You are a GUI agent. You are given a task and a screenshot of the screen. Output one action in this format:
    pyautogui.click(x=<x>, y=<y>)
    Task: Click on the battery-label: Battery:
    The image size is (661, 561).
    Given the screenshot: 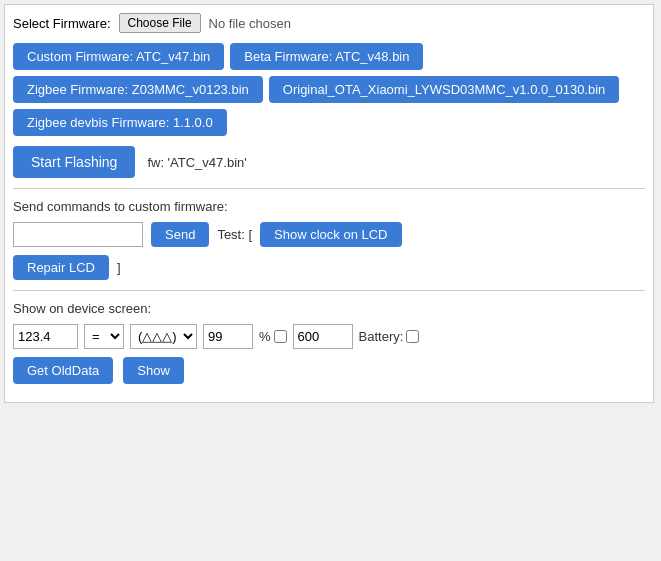 What is the action you would take?
    pyautogui.click(x=390, y=336)
    